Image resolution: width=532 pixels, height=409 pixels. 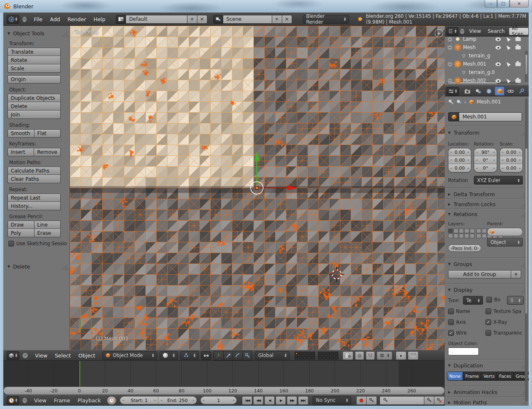 What do you see at coordinates (228, 356) in the screenshot?
I see `translate-gizmo-icon` at bounding box center [228, 356].